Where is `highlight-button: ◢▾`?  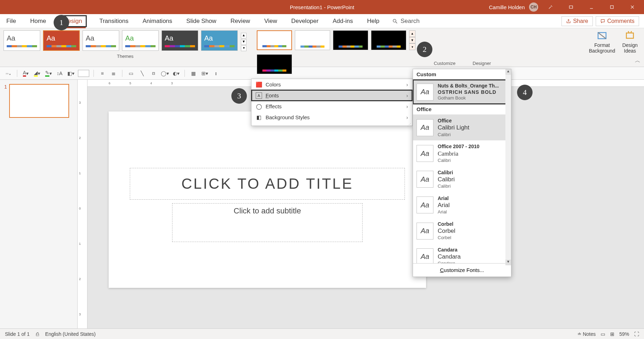 highlight-button: ◢▾ is located at coordinates (37, 73).